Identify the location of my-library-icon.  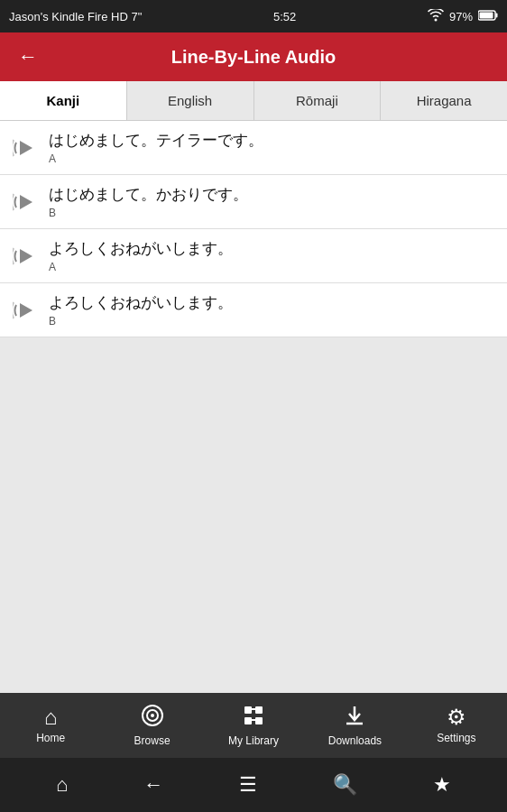
(254, 717).